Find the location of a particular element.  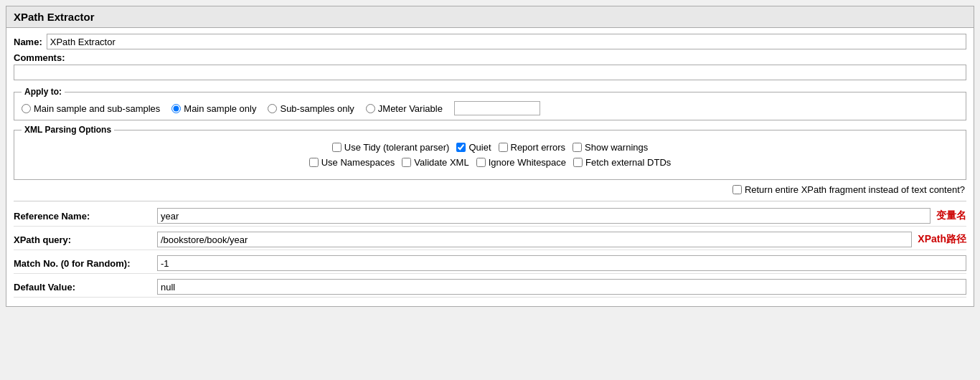

cb-report-errors: Report errors is located at coordinates (532, 148).